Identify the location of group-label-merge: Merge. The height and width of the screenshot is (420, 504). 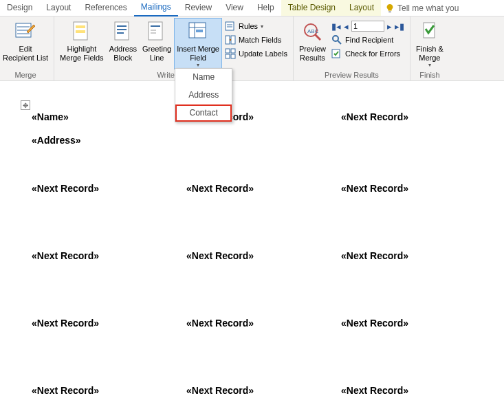
(25, 75).